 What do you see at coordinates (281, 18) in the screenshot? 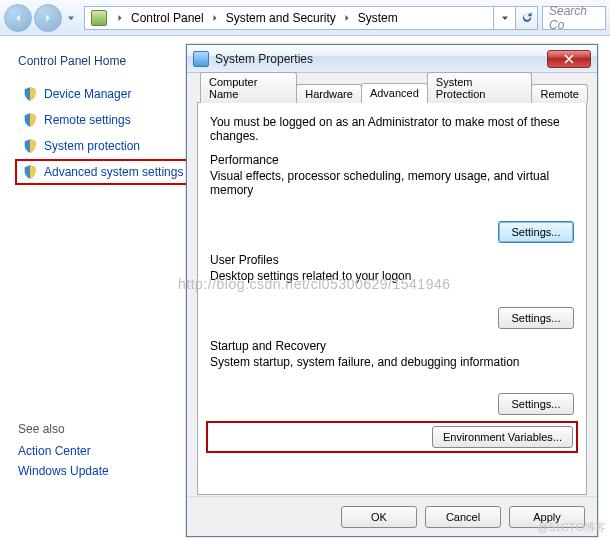
I see `breadcrumb-system-and-security: System and Security` at bounding box center [281, 18].